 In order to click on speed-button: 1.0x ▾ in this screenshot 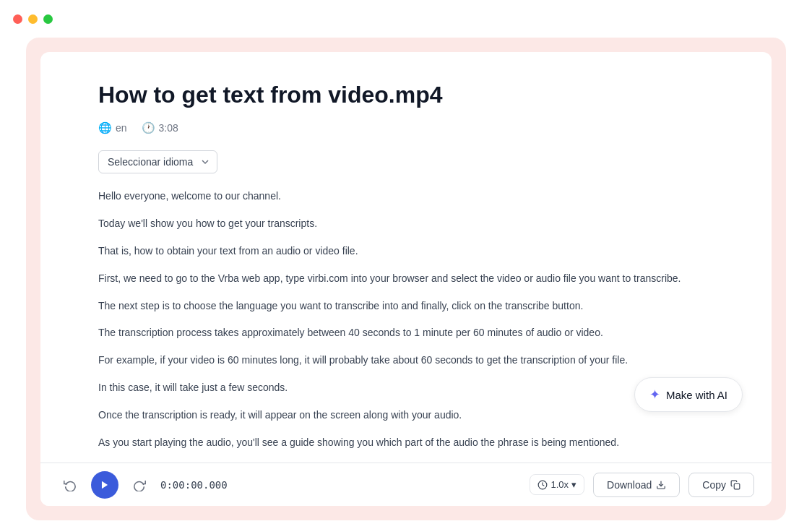, I will do `click(557, 484)`.